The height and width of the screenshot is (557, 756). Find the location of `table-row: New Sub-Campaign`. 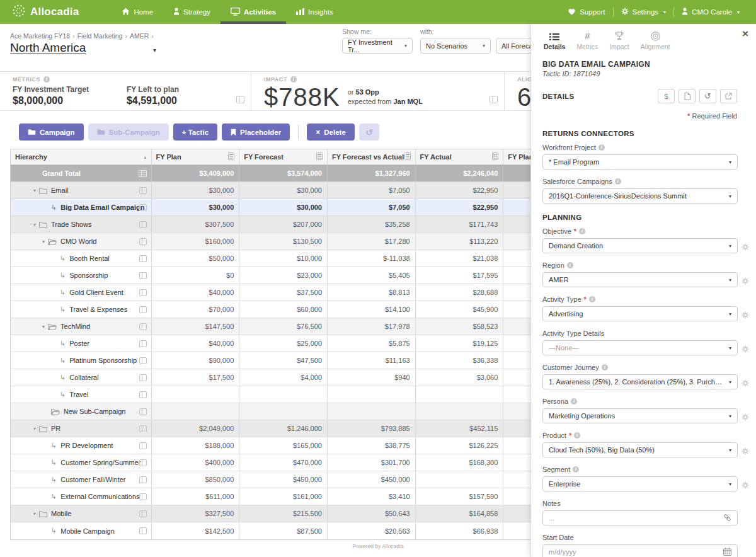

table-row: New Sub-Campaign is located at coordinates (301, 412).